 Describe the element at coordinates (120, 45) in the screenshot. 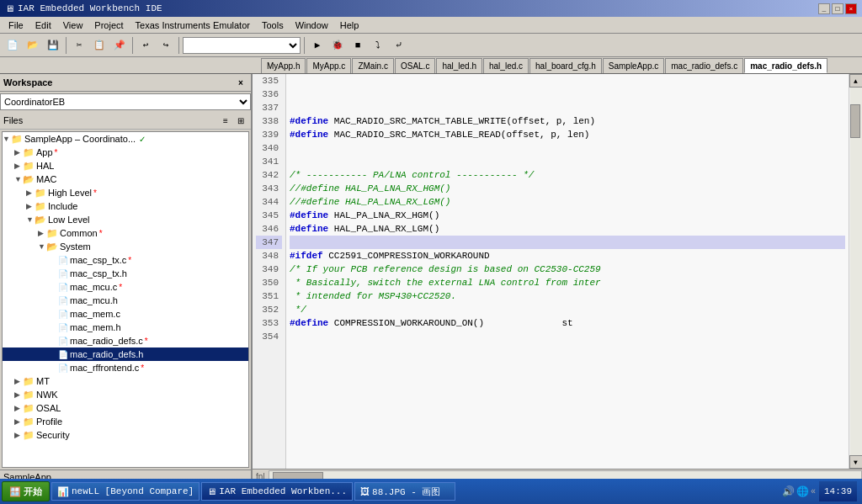

I see `paste-button: 📌` at that location.